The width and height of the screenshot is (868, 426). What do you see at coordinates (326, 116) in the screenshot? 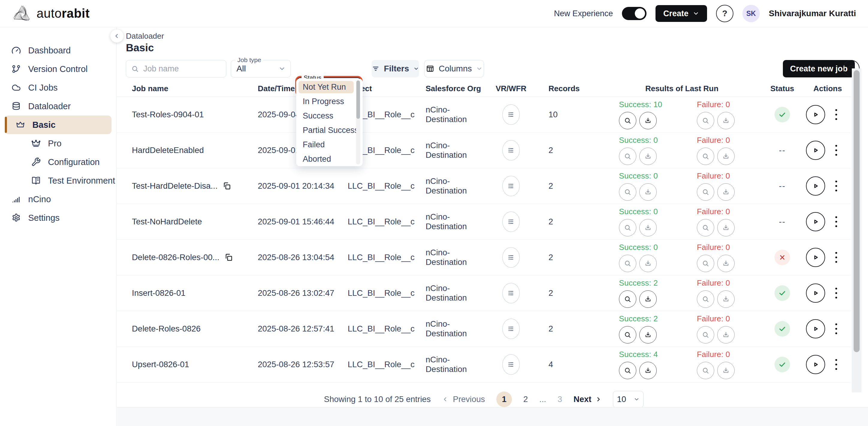
I see `status-option-success: Success` at bounding box center [326, 116].